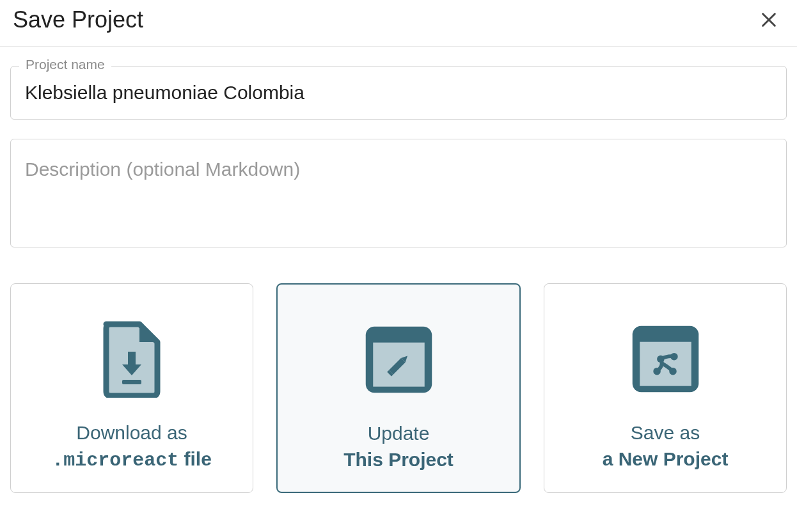  Describe the element at coordinates (398, 460) in the screenshot. I see `update-label-line2: This Project` at that location.